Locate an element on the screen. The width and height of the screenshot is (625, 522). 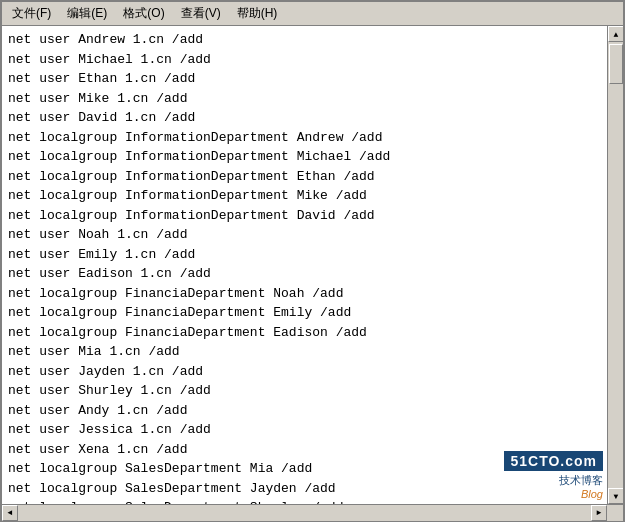
scroll-track-v is located at coordinates (616, 265).